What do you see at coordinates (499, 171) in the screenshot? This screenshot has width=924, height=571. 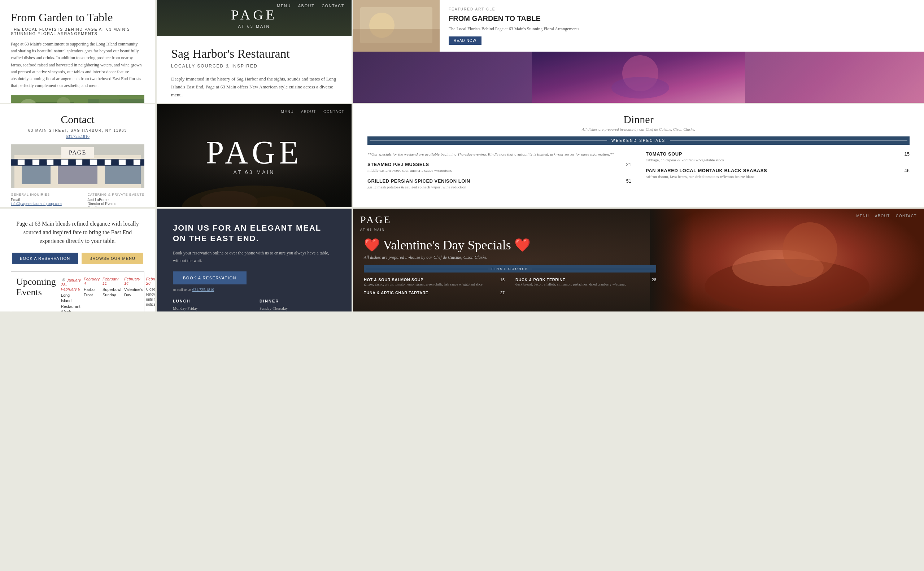 I see `item-desc-steamed: middle eastern sweet-sour turmeric sauce…` at bounding box center [499, 171].